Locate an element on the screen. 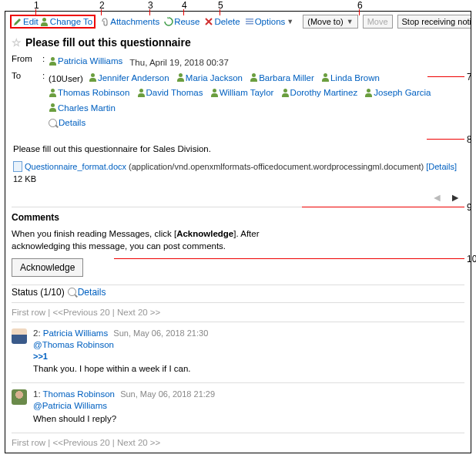 This screenshot has width=476, height=458. acknowledge-button: Acknowledge is located at coordinates (48, 268).